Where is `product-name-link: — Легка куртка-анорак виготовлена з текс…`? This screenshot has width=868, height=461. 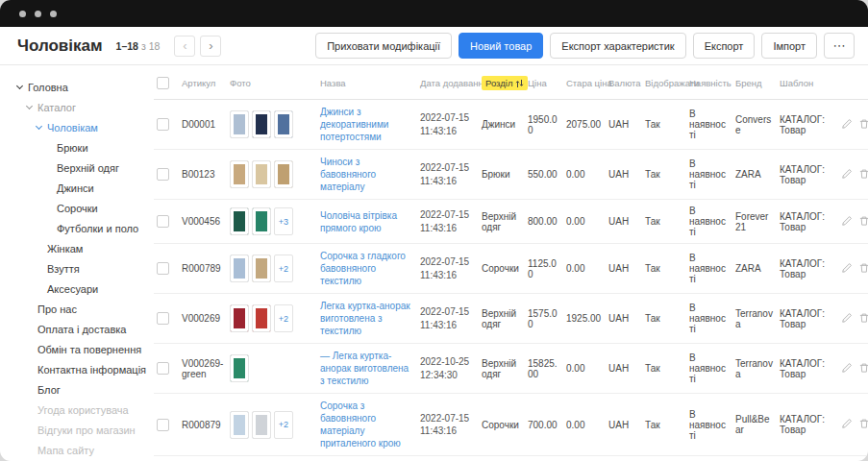 product-name-link: — Легка куртка-анорак виготовлена з текс… is located at coordinates (364, 369).